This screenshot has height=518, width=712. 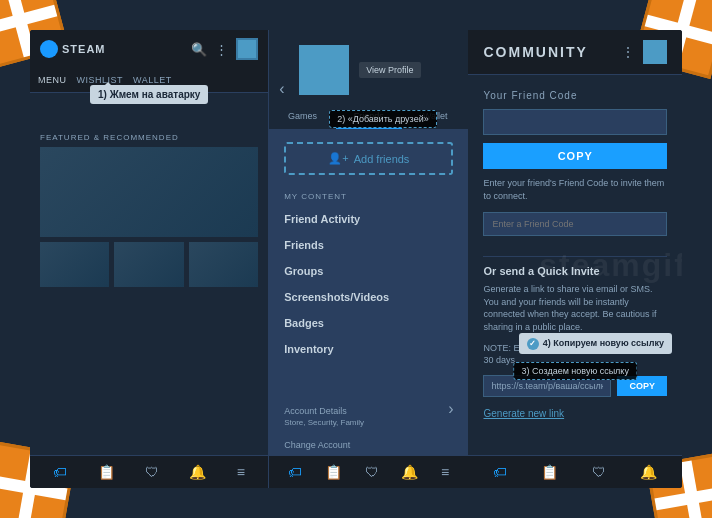 I want to click on profile-avatar, so click(x=324, y=70).